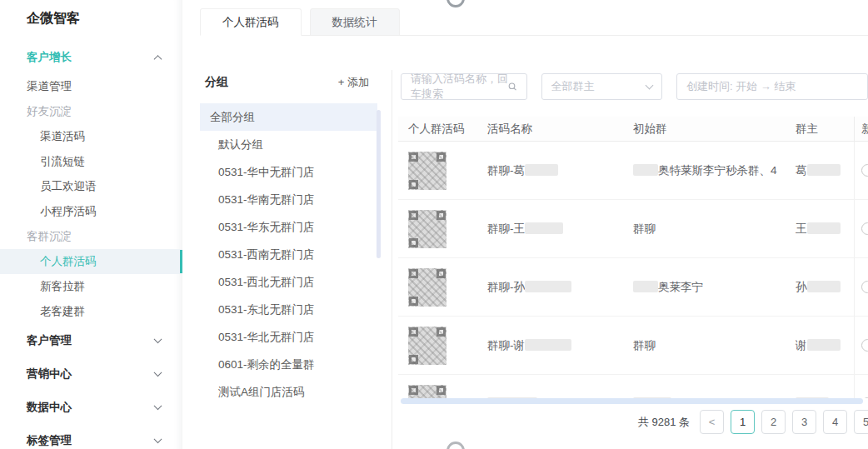  Describe the element at coordinates (801, 345) in the screenshot. I see `group-owner: 谢` at that location.